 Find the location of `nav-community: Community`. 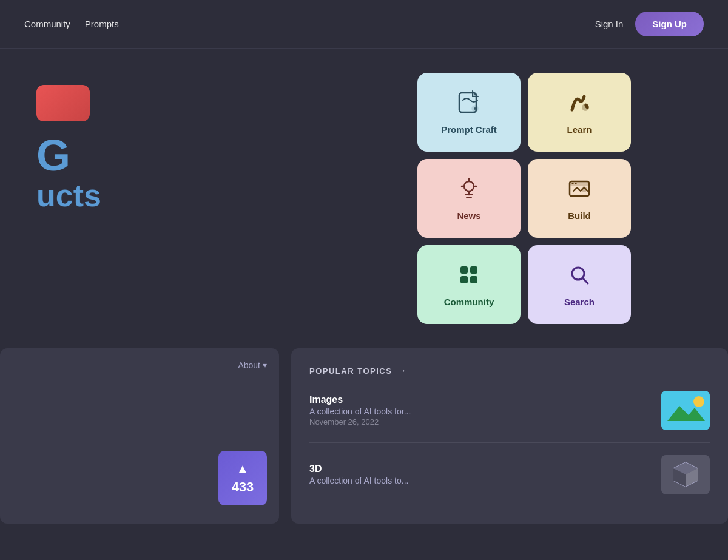

nav-community: Community is located at coordinates (47, 24).